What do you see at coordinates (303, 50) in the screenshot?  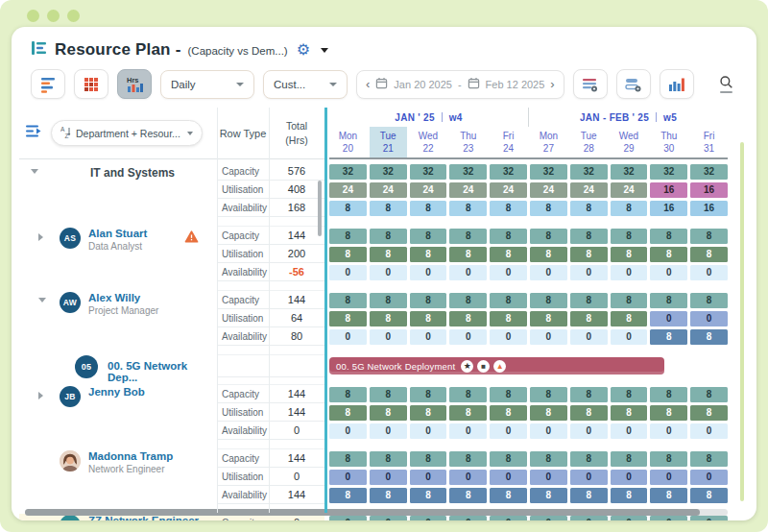 I see `gear-icon: ⚙` at bounding box center [303, 50].